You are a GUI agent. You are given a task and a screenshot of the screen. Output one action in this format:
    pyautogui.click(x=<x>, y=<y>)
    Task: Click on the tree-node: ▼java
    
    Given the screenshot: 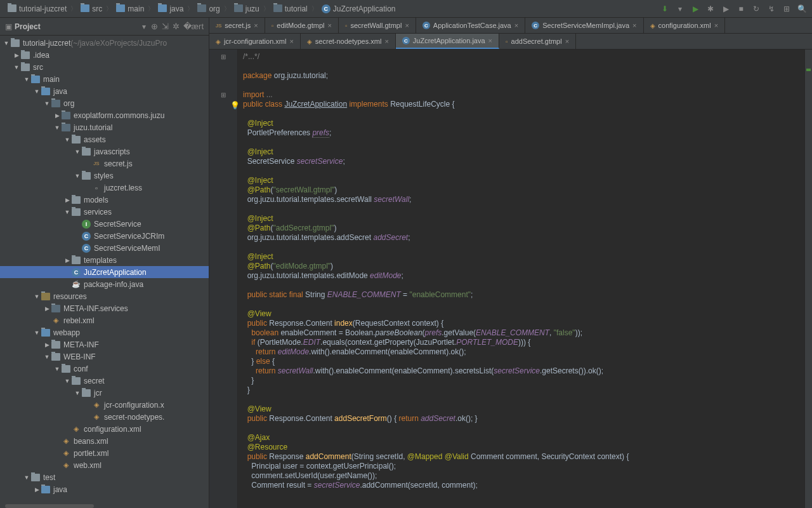 What is the action you would take?
    pyautogui.click(x=104, y=91)
    